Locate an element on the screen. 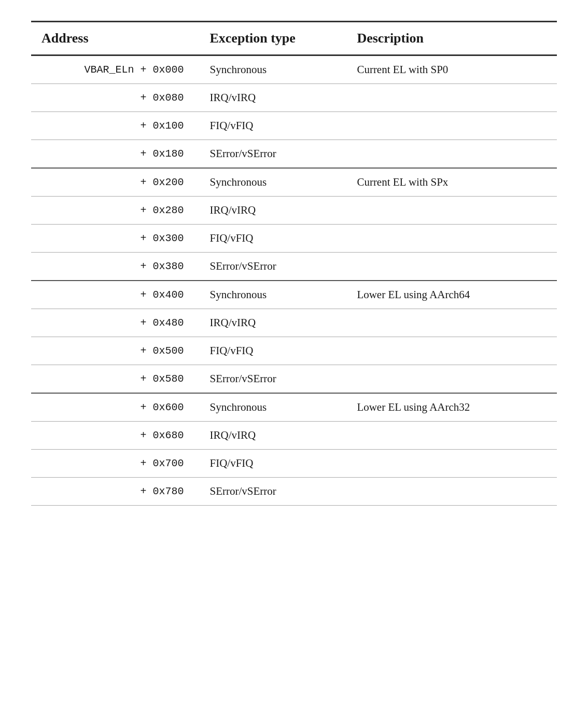  table-row: VBAR_ELn + 0x000SynchronousCurrent EL wi… is located at coordinates (294, 69).